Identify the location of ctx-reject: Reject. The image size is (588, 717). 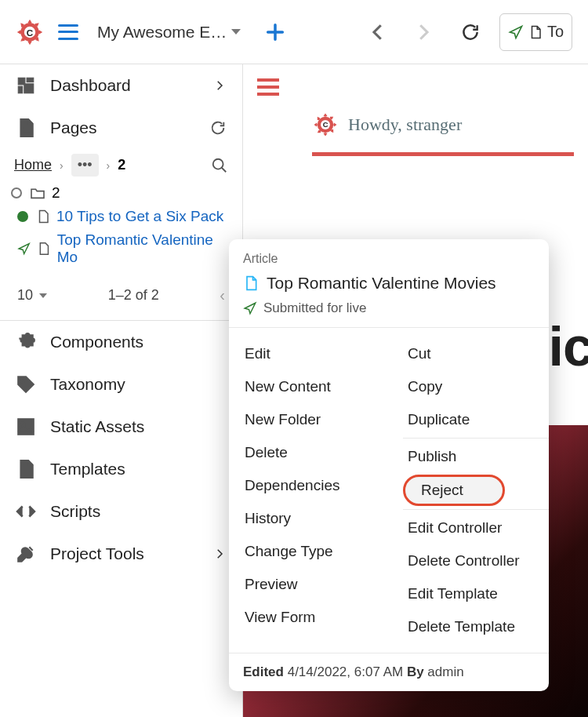
(454, 490).